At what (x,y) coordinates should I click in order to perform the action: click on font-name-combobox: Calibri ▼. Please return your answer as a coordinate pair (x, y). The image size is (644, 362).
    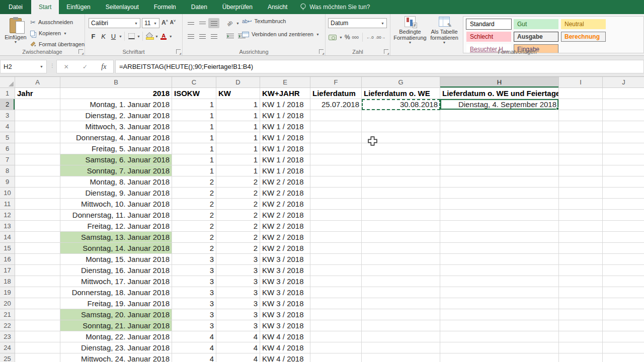
    Looking at the image, I should click on (115, 23).